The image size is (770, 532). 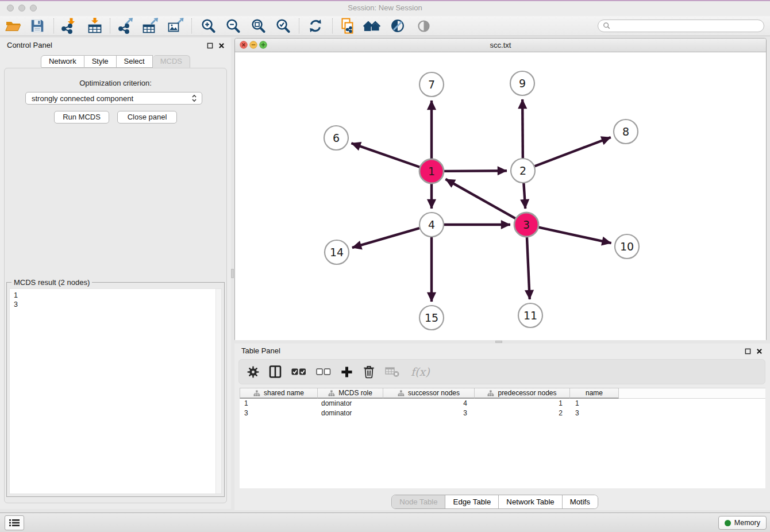 I want to click on task-history-button, so click(x=14, y=523).